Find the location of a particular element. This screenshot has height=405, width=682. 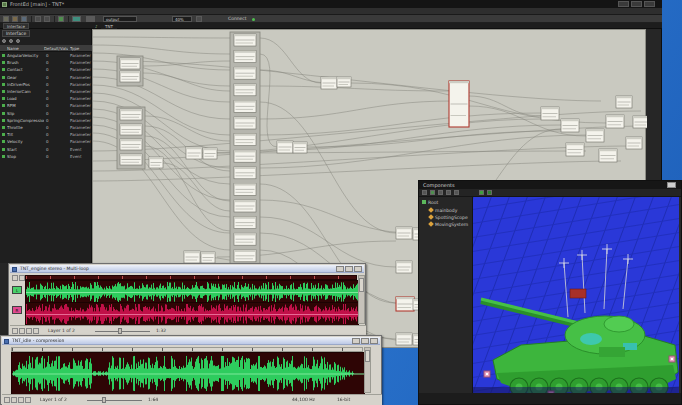

new-icon is located at coordinates (6, 19).